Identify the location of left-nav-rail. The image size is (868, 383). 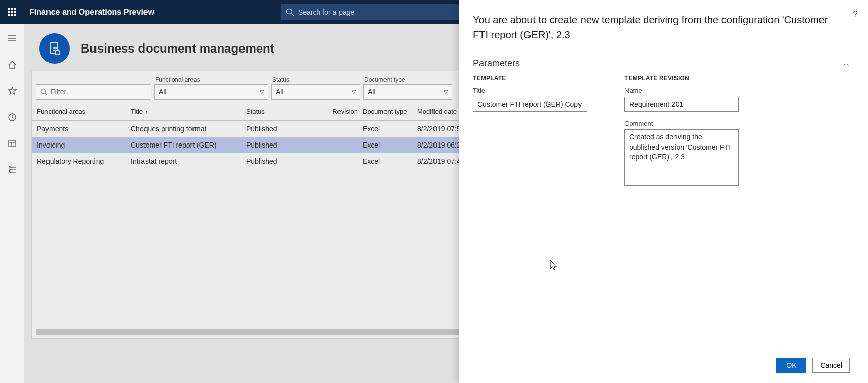
(12, 204).